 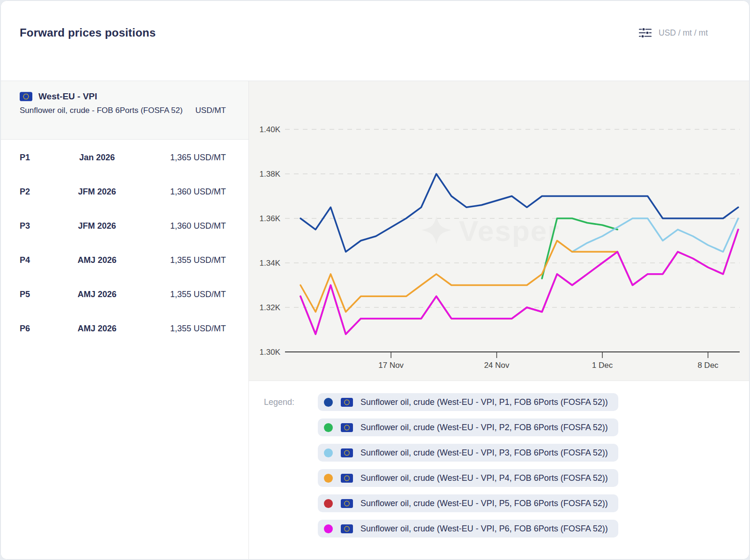 I want to click on svg-text: Vesper, so click(x=509, y=231).